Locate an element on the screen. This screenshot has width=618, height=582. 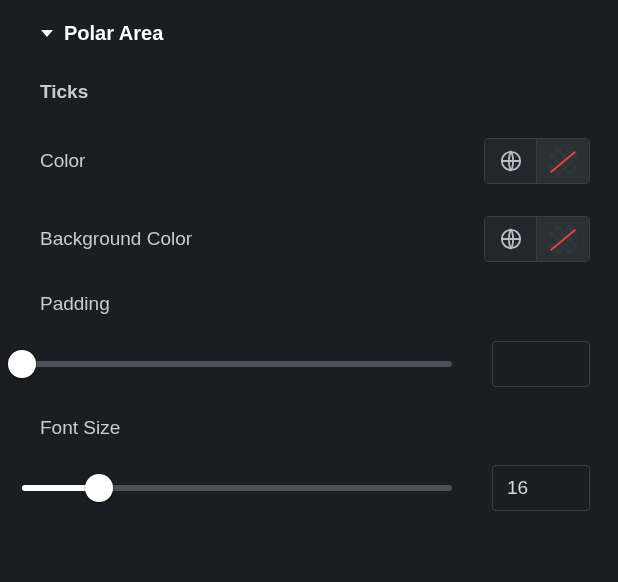
subsection-title: Ticks is located at coordinates (315, 92).